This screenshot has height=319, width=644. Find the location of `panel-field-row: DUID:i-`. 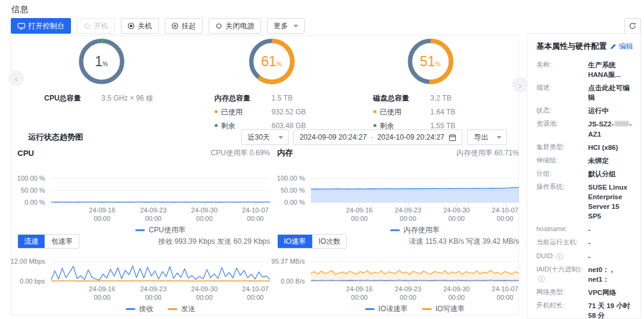

panel-field-row: DUID:i- is located at coordinates (584, 256).